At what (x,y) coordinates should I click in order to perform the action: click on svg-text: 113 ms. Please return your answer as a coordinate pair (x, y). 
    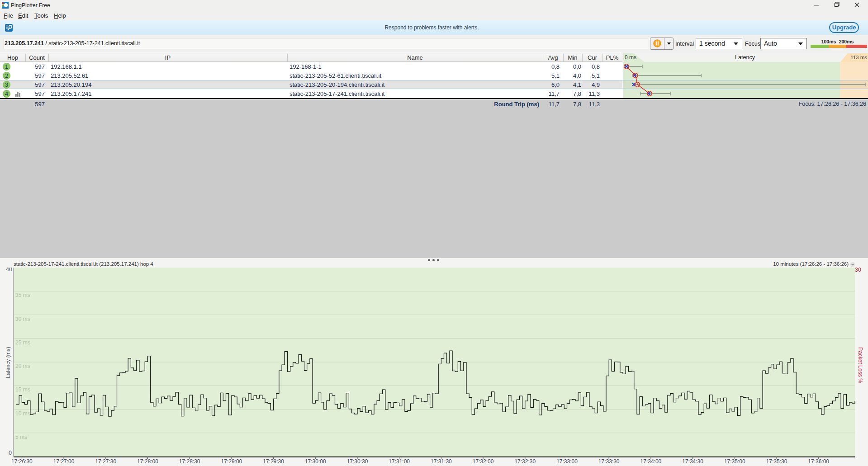
    Looking at the image, I should click on (859, 57).